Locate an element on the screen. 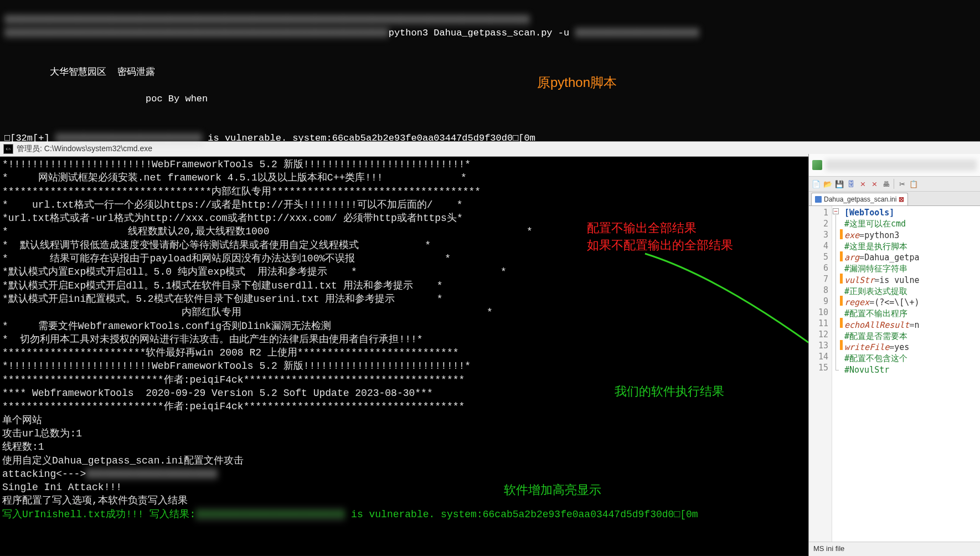 Image resolution: width=980 pixels, height=556 pixels. cut-icon: ✂ is located at coordinates (902, 184).